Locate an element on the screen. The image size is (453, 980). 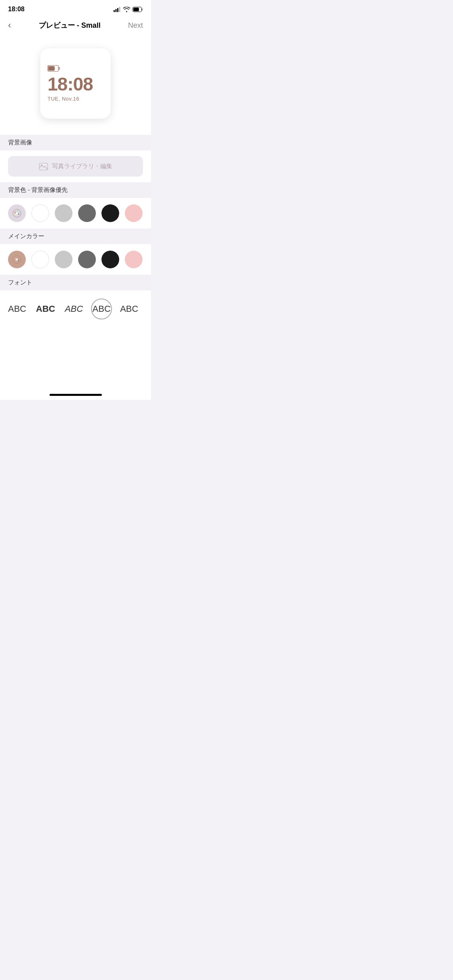
main-color-black is located at coordinates (110, 259).